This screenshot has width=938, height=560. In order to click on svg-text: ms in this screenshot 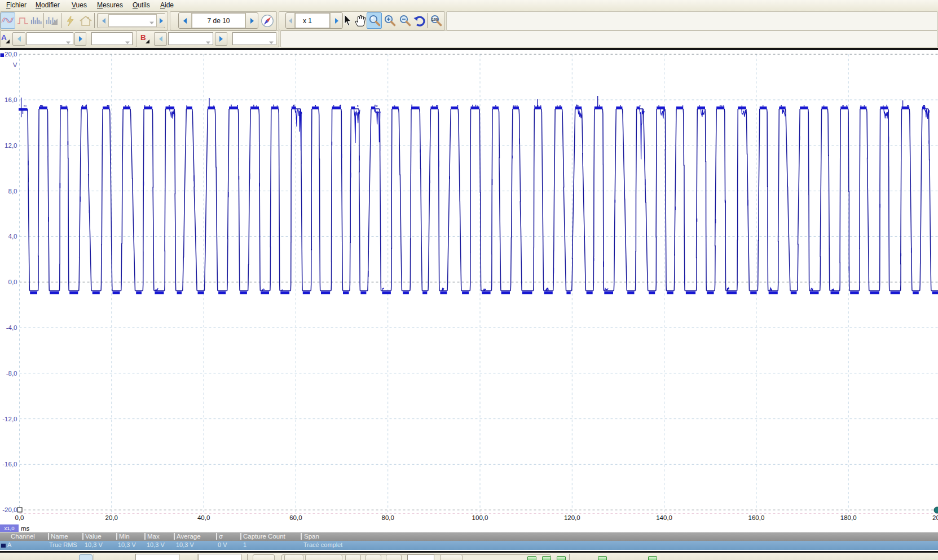, I will do `click(25, 528)`.